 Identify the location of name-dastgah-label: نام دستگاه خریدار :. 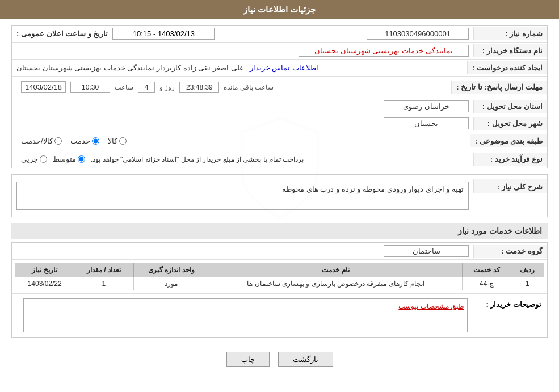
(510, 51).